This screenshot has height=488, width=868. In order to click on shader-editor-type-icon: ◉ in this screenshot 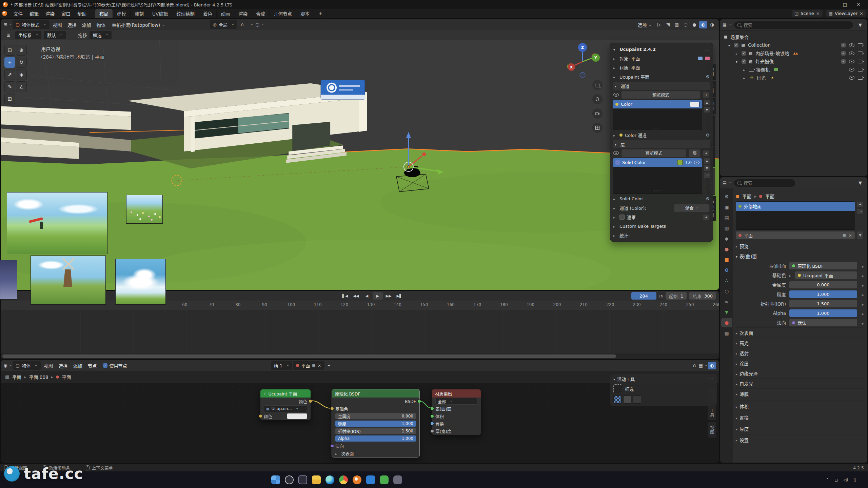, I will do `click(8, 366)`.